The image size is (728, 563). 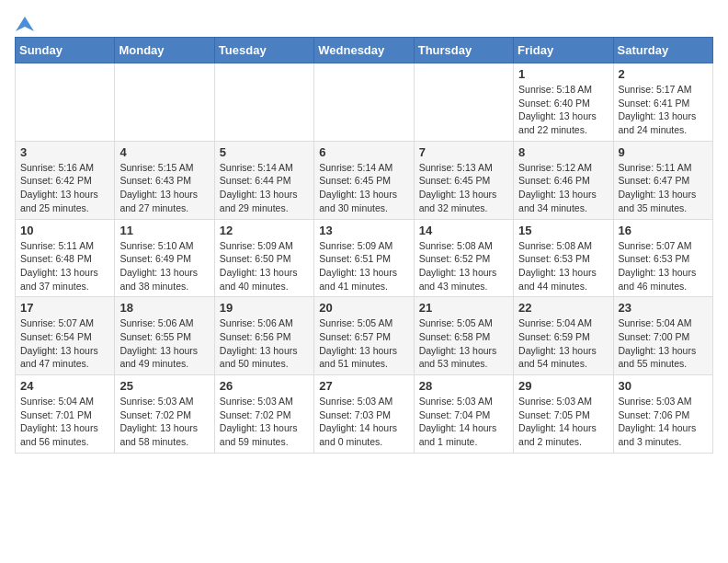 What do you see at coordinates (364, 337) in the screenshot?
I see `calendar-cell: 20Sunrise: 5:05 AM Sunset: 6:57 PM Dayli…` at bounding box center [364, 337].